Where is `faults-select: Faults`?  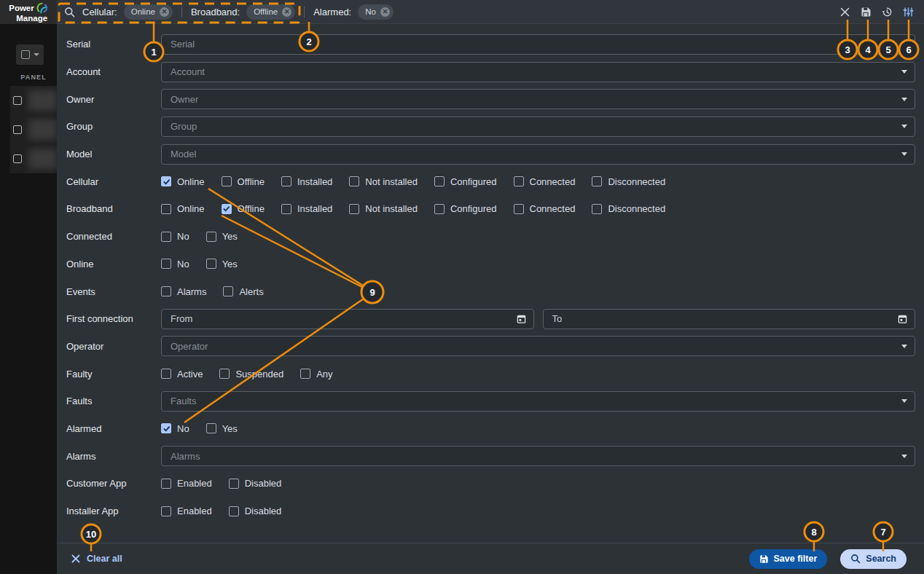
faults-select: Faults is located at coordinates (538, 401).